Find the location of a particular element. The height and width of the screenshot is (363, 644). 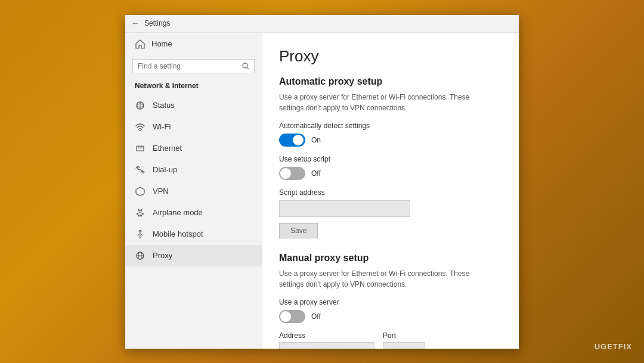

automatic-description: Use a proxy server for Ethernet or Wi-Fi… is located at coordinates (380, 103).